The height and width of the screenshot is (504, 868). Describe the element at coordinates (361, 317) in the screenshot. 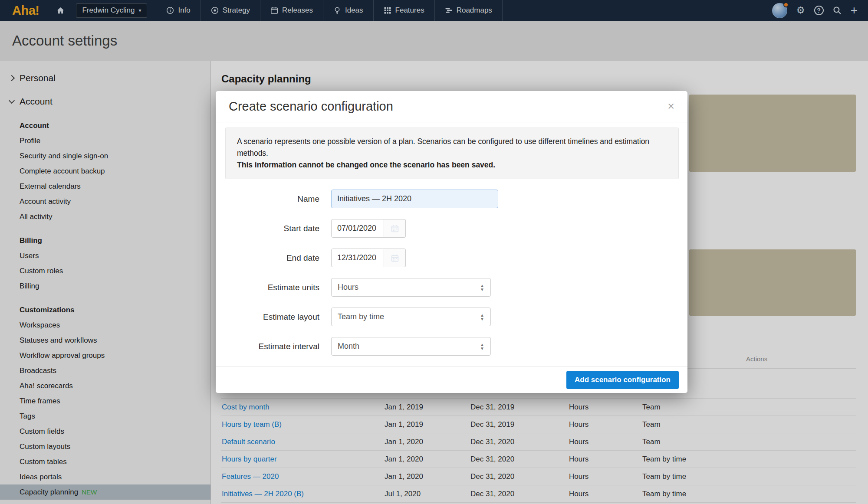

I see `select-value: Team by time` at that location.